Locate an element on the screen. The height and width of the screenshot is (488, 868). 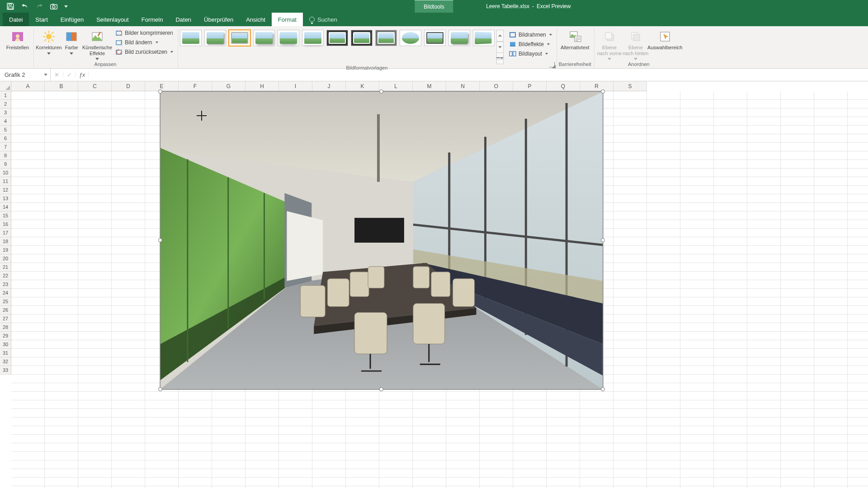
row-header: 7 is located at coordinates (5, 147).